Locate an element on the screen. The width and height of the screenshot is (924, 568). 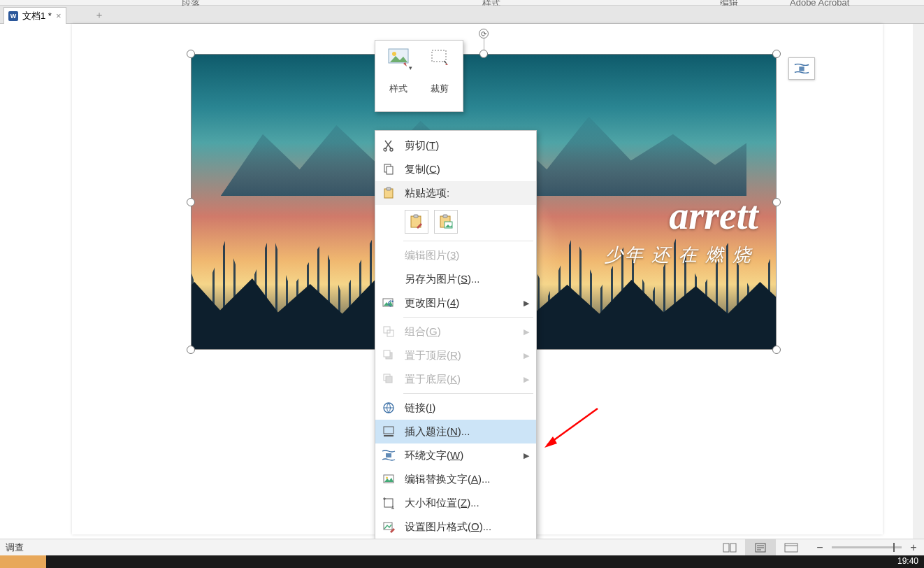
layout-options-button is located at coordinates (802, 69).